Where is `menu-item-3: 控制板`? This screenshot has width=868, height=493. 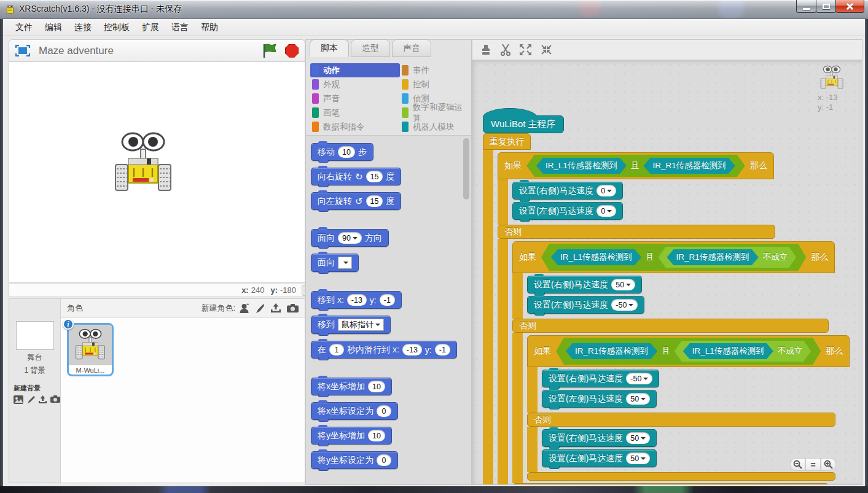
menu-item-3: 控制板 is located at coordinates (117, 28).